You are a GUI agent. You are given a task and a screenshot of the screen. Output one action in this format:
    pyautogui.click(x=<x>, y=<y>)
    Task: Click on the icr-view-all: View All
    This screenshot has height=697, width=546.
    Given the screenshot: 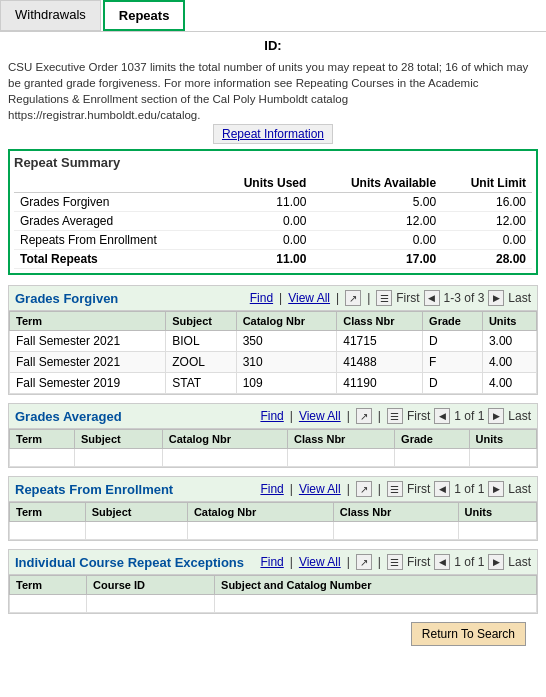 What is the action you would take?
    pyautogui.click(x=320, y=562)
    